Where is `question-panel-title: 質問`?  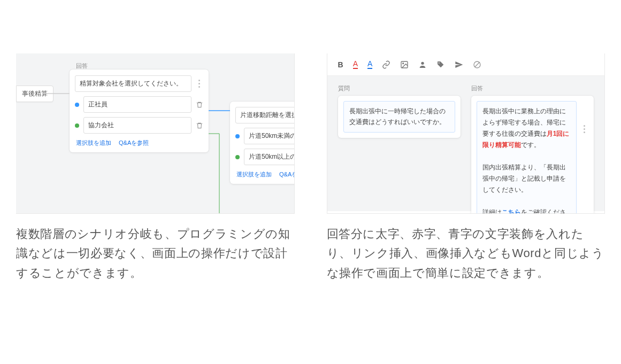 question-panel-title: 質問 is located at coordinates (399, 89).